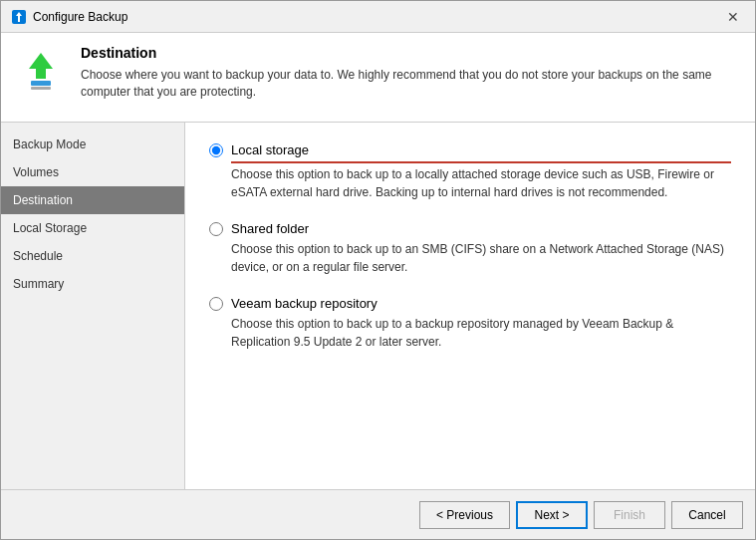  I want to click on local-storage-option: Local storage Choose this option to back…, so click(470, 171).